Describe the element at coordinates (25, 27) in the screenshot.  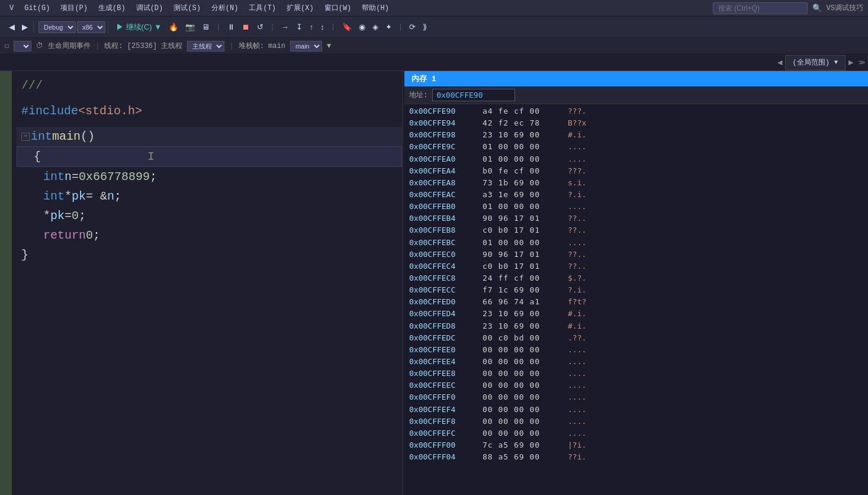
I see `toolbar-forward-btn: ▶` at that location.